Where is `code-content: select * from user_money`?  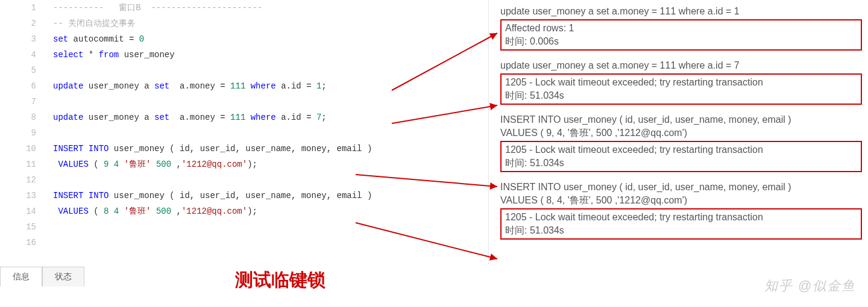 code-content: select * from user_money is located at coordinates (268, 55).